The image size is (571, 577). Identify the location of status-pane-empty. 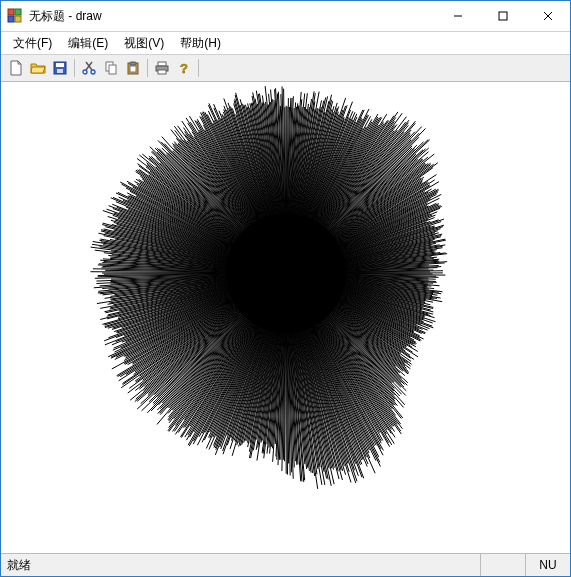
(502, 565).